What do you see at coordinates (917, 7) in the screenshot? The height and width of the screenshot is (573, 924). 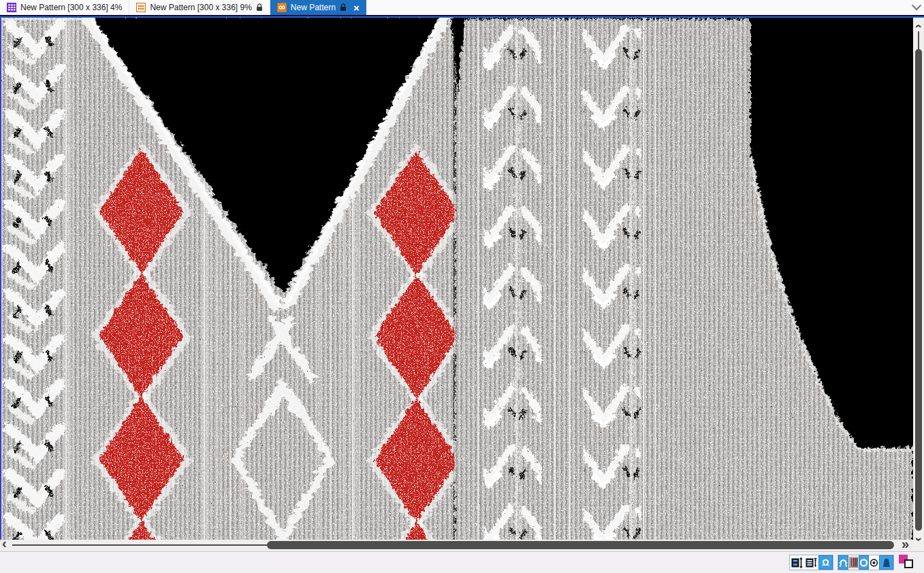 I see `tab-overflow-button` at bounding box center [917, 7].